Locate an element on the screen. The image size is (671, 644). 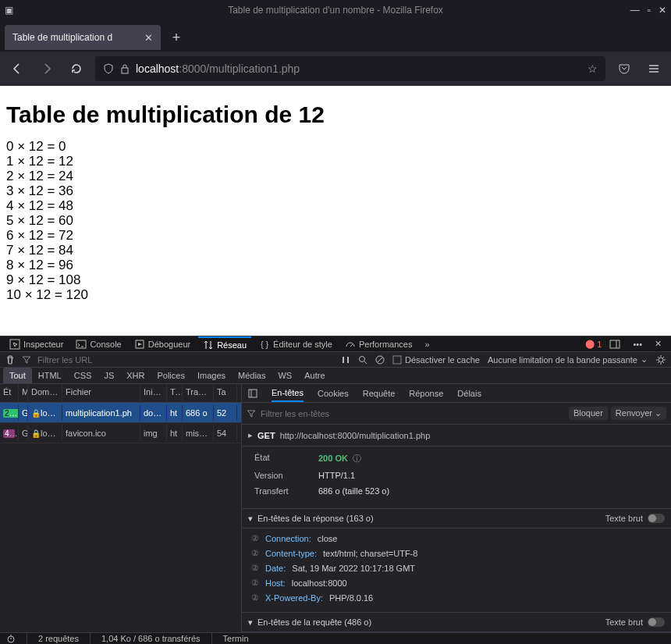
filter-type-images: Images is located at coordinates (211, 375).